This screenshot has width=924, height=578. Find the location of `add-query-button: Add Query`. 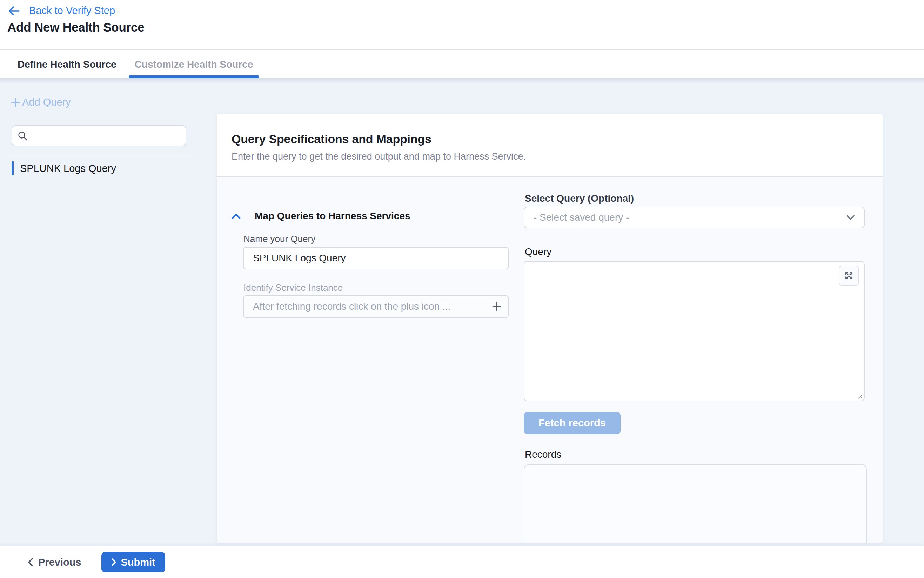

add-query-button: Add Query is located at coordinates (41, 102).